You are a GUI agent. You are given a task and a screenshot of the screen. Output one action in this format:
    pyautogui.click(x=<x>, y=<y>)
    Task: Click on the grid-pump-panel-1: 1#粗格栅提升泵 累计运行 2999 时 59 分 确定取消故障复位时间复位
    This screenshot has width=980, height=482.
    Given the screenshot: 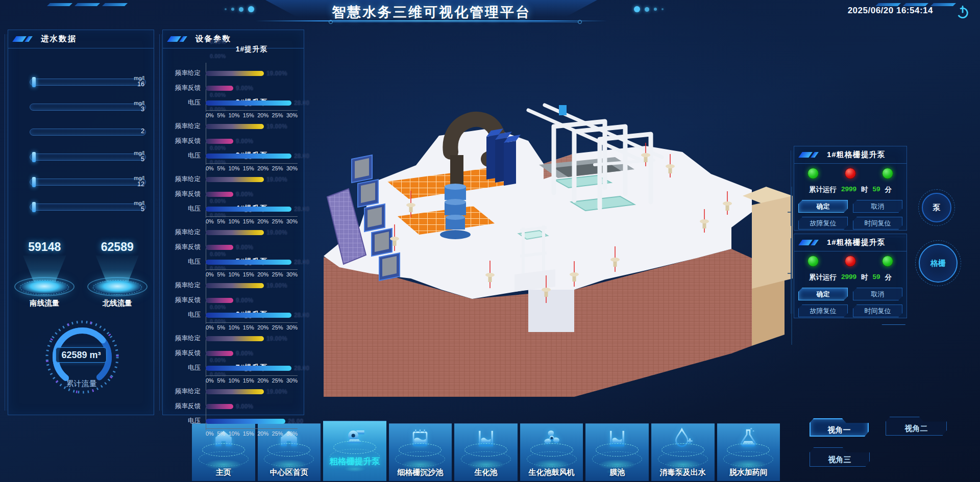 What is the action you would take?
    pyautogui.click(x=850, y=188)
    